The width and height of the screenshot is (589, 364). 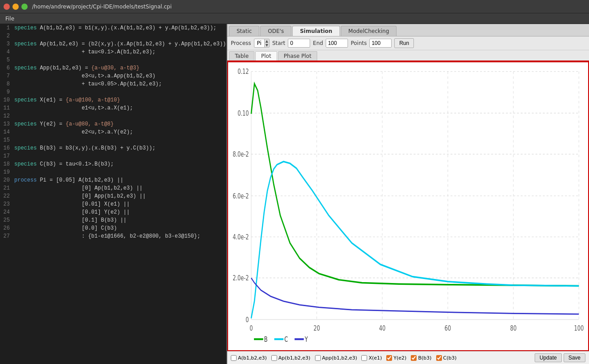 What do you see at coordinates (339, 358) in the screenshot?
I see `species-label-App: App(b1,b2,e3)` at bounding box center [339, 358].